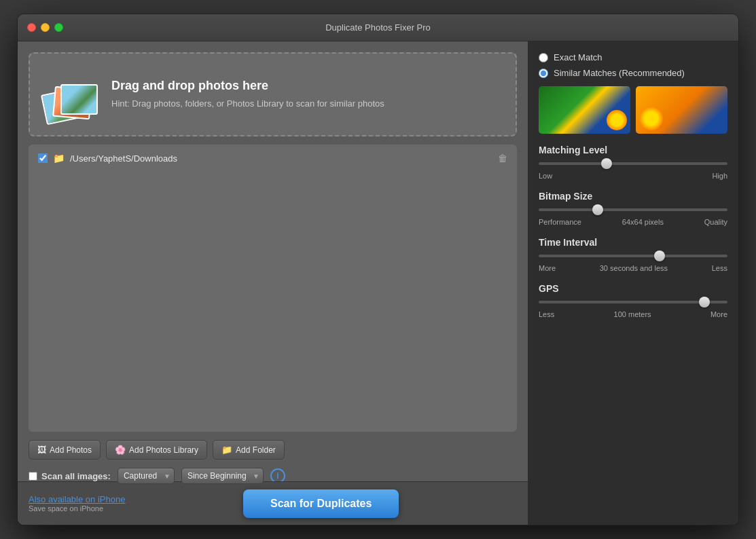 Image resolution: width=756 pixels, height=539 pixels. Describe the element at coordinates (633, 208) in the screenshot. I see `bitmap-size-section: Bitmap Size Performance 64x64 pixels Qua…` at that location.